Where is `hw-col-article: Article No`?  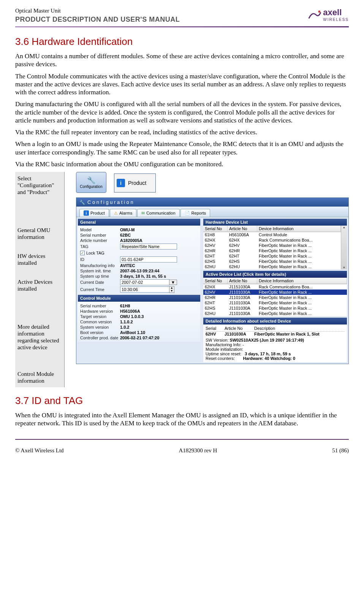
hw-col-article: Article No is located at coordinates (242, 229).